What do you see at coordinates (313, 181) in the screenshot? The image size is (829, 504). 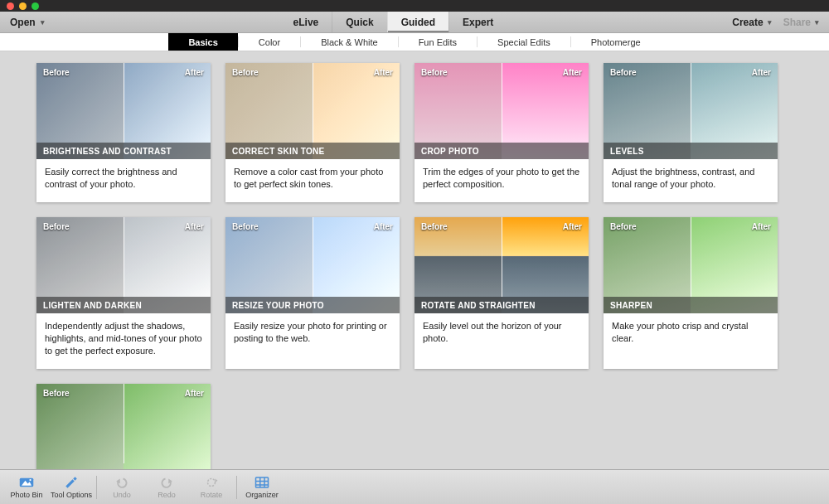 I see `card-description: Remove a color cast from your photo to g…` at bounding box center [313, 181].